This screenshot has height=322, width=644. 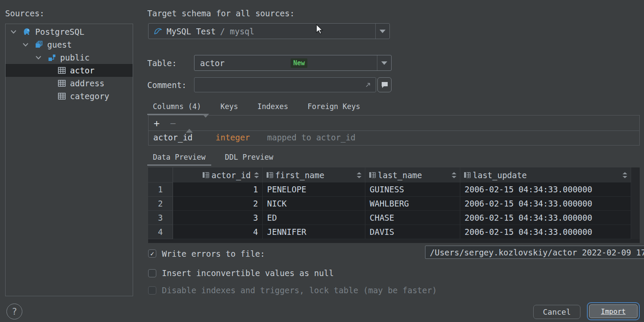 What do you see at coordinates (334, 108) in the screenshot?
I see `tab-foreign-keys: Foreign Keys` at bounding box center [334, 108].